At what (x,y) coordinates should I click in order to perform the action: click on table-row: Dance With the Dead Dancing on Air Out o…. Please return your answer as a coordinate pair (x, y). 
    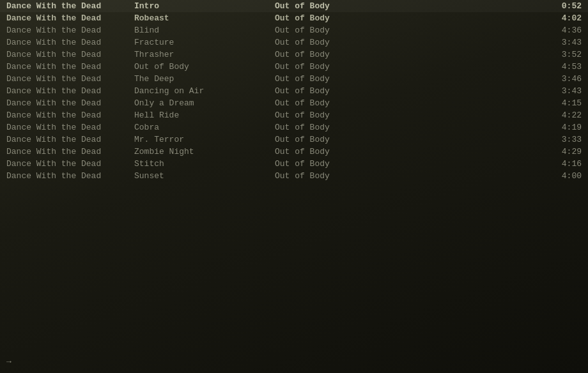
    Looking at the image, I should click on (294, 91).